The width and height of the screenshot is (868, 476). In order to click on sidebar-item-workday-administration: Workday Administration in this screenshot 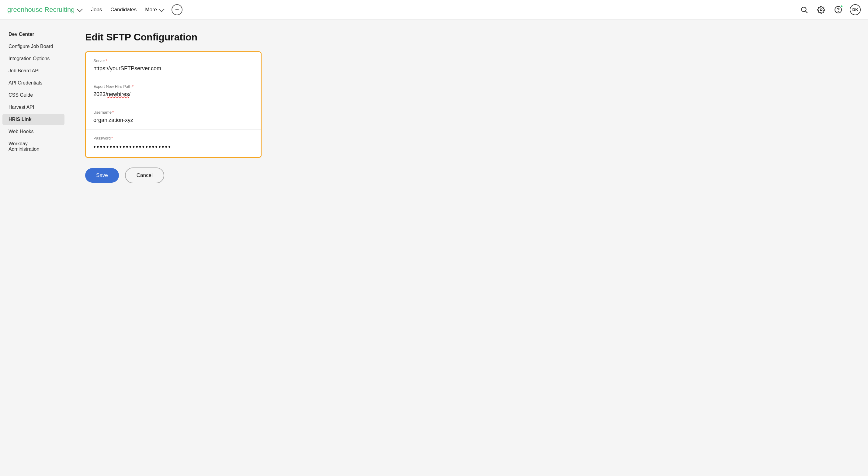, I will do `click(33, 147)`.